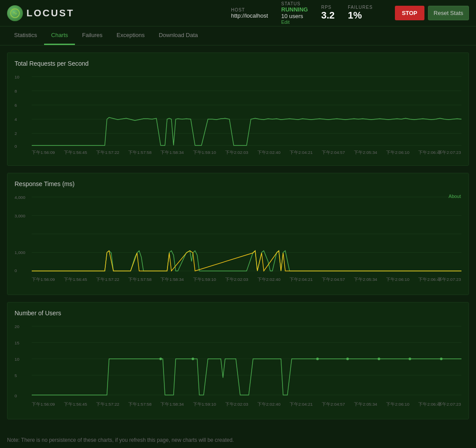 Image resolution: width=476 pixels, height=448 pixels. Describe the element at coordinates (205, 153) in the screenshot. I see `x-label-5: 下午1:59:10` at that location.